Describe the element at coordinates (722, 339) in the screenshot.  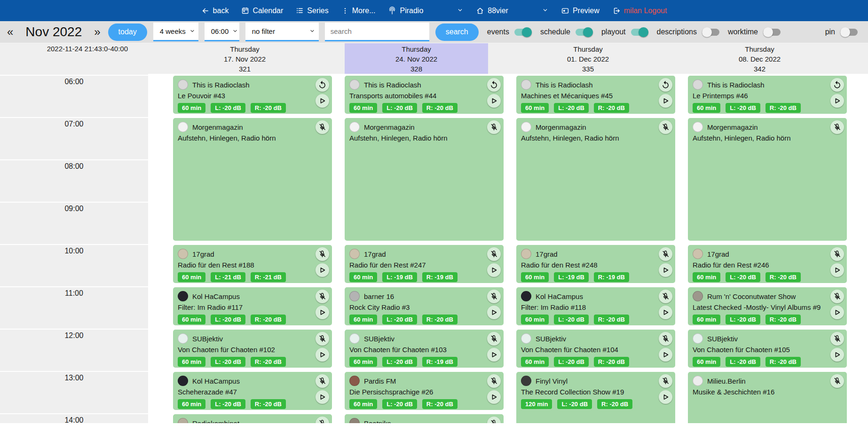
I see `show-name: SUBjektiv` at that location.